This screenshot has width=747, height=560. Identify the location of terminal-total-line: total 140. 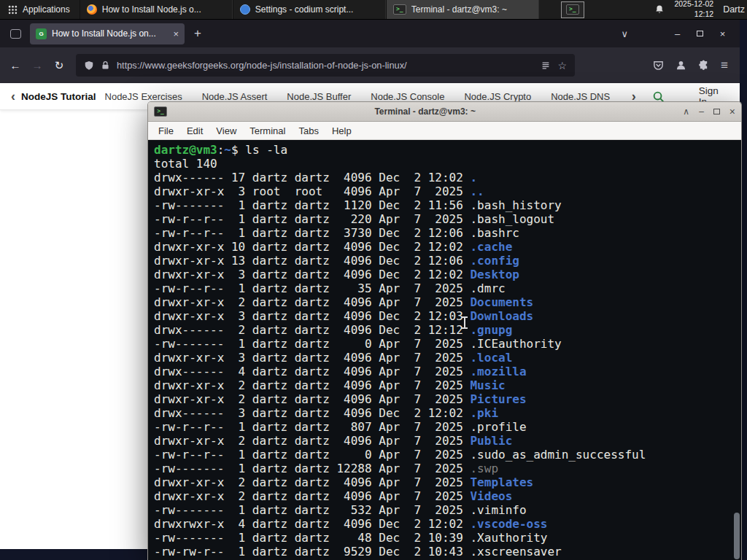
(444, 163).